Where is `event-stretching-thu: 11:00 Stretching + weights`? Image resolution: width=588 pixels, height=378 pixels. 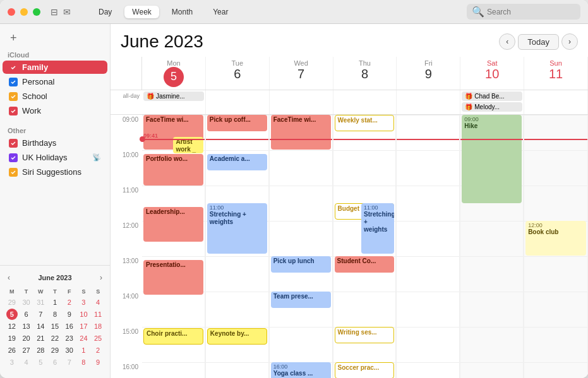 event-stretching-thu: 11:00 Stretching + weights is located at coordinates (378, 228).